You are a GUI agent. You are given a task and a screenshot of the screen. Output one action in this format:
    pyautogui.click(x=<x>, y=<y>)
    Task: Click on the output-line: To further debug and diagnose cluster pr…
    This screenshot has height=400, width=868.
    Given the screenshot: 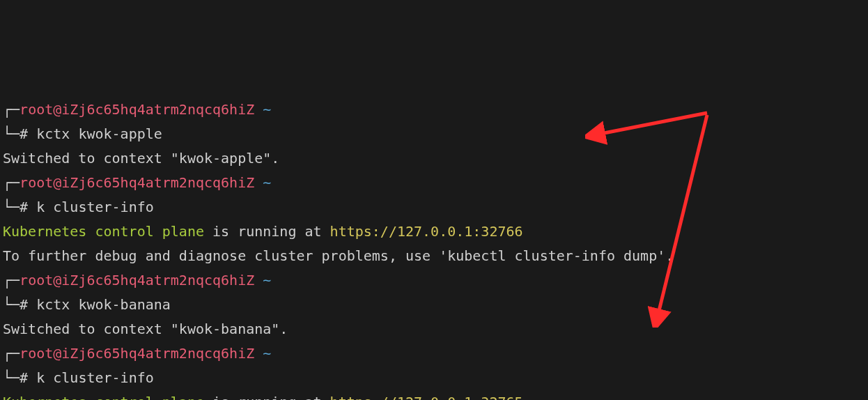 What is the action you would take?
    pyautogui.click(x=434, y=256)
    